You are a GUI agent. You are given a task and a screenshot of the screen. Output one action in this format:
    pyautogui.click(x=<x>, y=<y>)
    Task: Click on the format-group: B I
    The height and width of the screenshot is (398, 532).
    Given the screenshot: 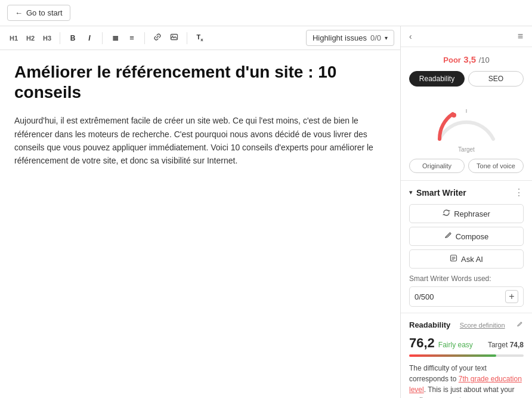 What is the action you would take?
    pyautogui.click(x=81, y=38)
    